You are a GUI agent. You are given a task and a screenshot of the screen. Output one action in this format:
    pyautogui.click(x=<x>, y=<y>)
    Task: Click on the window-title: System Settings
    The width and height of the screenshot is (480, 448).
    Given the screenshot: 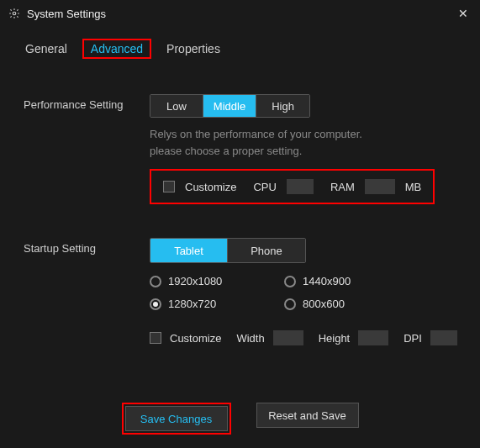 What is the action you would take?
    pyautogui.click(x=66, y=13)
    